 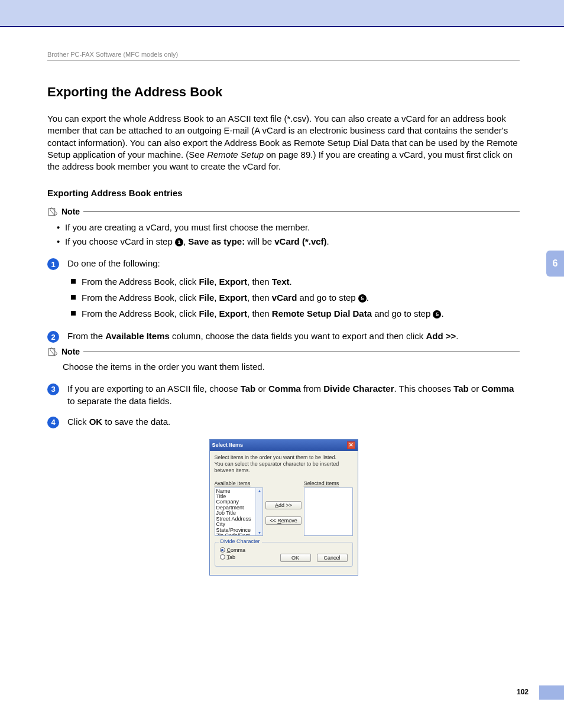 What do you see at coordinates (289, 228) in the screenshot?
I see `note1-bullet1: If you are creating a vCard, you must fi…` at bounding box center [289, 228].